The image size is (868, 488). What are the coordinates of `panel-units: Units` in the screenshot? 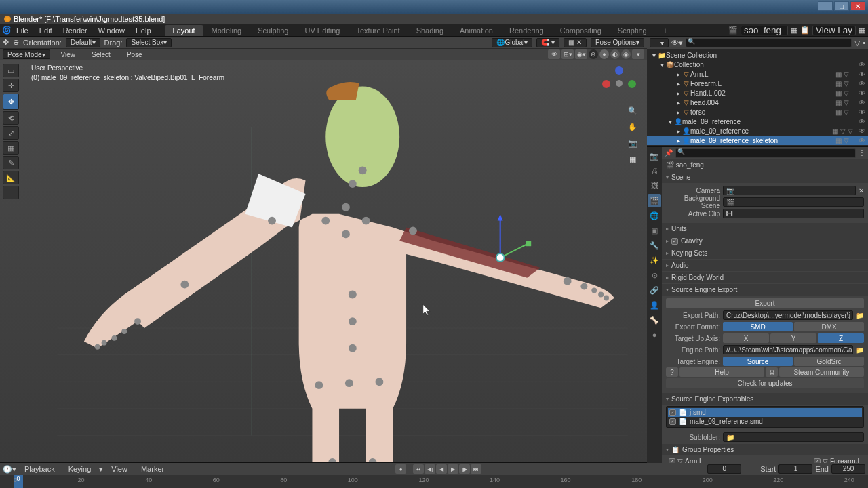 It's located at (765, 229).